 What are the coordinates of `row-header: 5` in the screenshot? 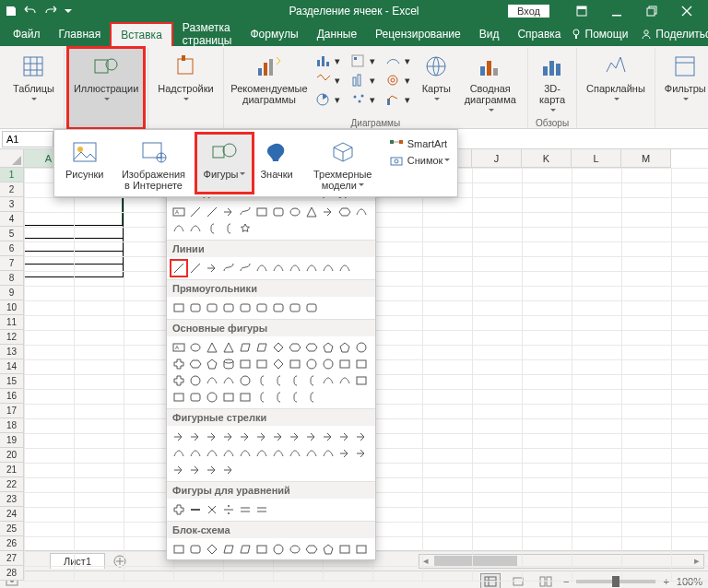 It's located at (12, 234).